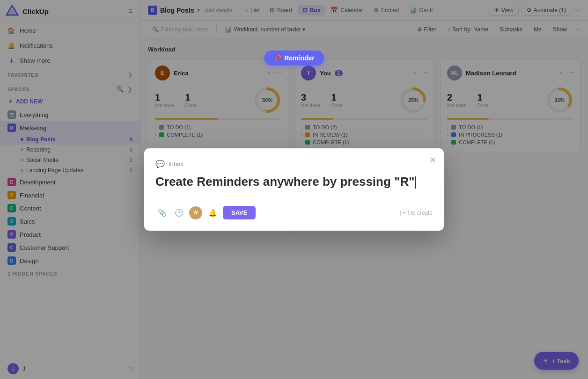 Image resolution: width=588 pixels, height=379 pixels. I want to click on modal-header: 💬 Inbox, so click(294, 164).